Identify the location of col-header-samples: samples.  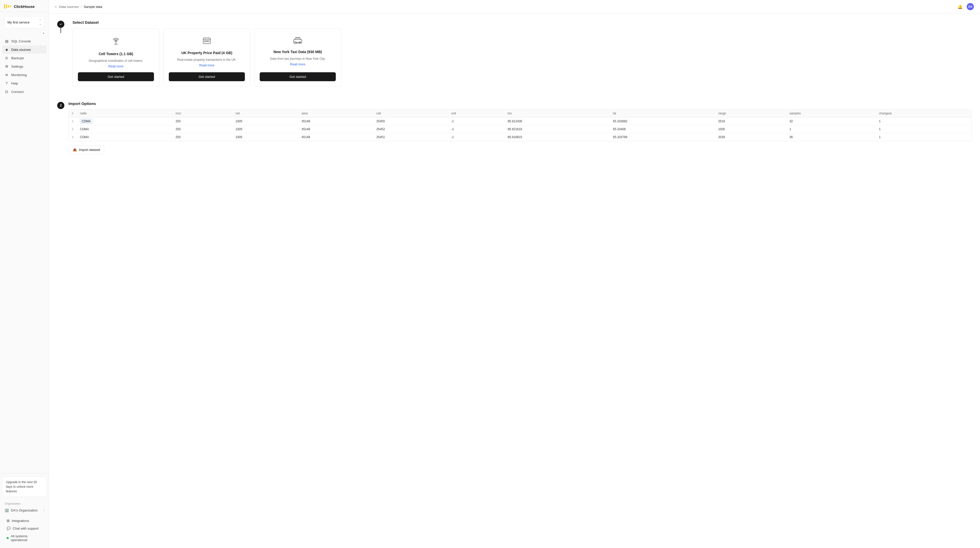
(831, 113).